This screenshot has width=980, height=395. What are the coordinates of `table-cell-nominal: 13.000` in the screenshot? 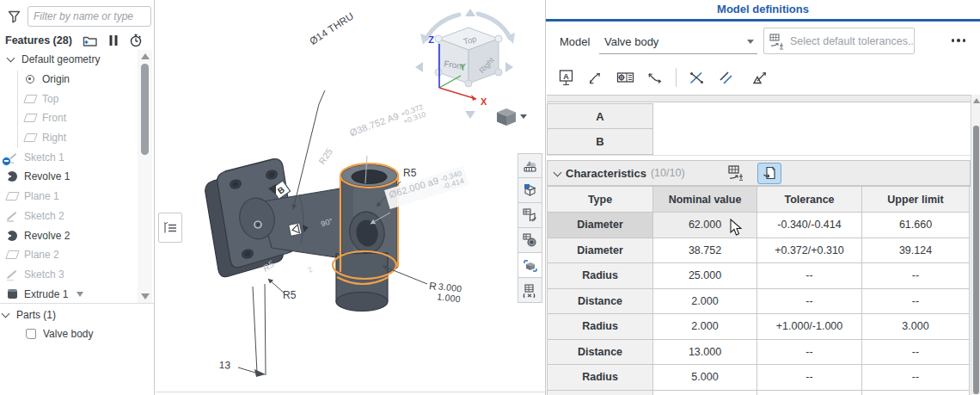 It's located at (705, 353).